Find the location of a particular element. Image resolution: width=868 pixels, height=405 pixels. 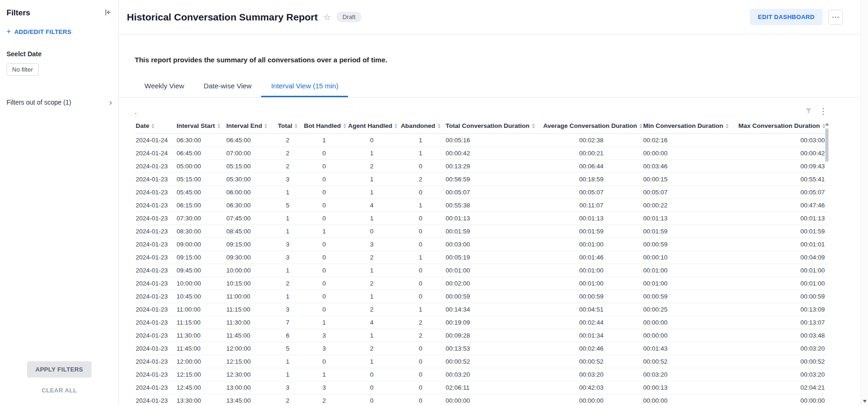

tab-date-wise-view: Date-wise View is located at coordinates (228, 86).